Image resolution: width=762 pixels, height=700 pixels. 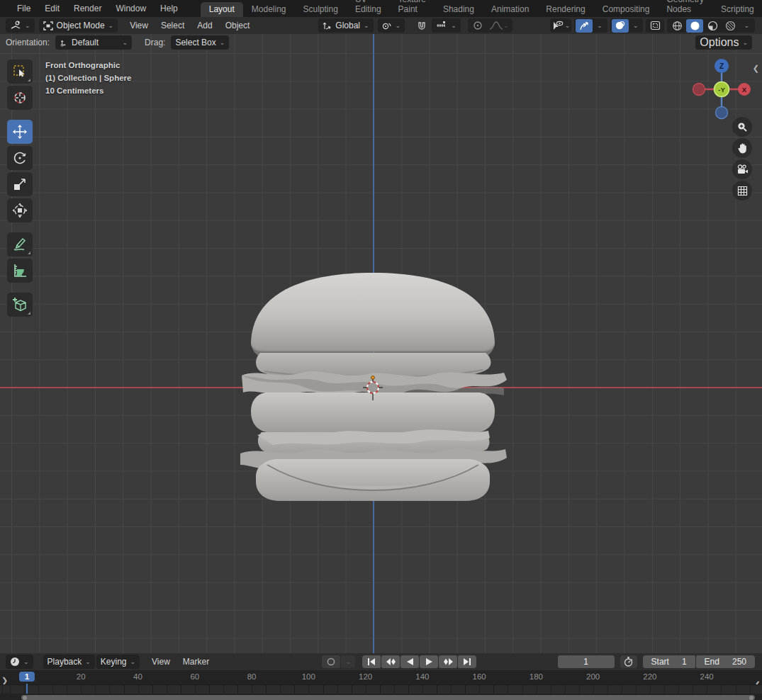 I want to click on tab-animation: Animation, so click(x=510, y=10).